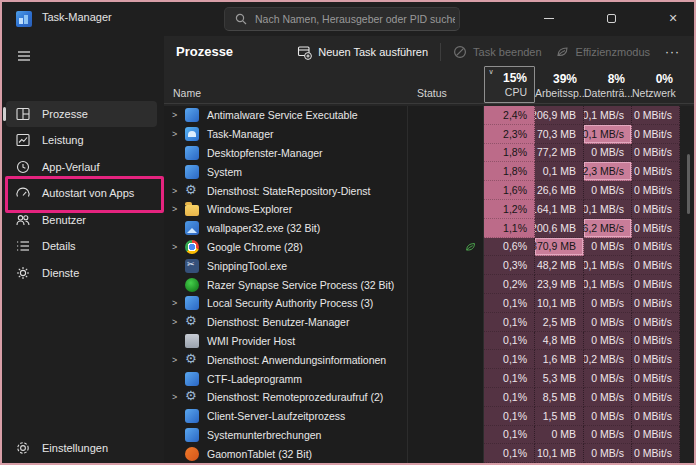  I want to click on search-input, so click(355, 19).